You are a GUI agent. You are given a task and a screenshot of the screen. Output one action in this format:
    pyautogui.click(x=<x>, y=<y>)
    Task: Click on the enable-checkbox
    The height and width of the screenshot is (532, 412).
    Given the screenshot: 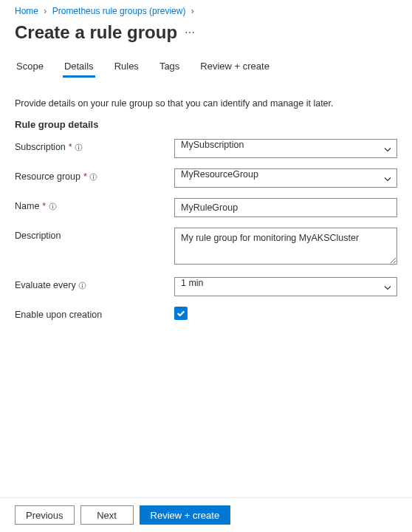 What is the action you would take?
    pyautogui.click(x=181, y=313)
    